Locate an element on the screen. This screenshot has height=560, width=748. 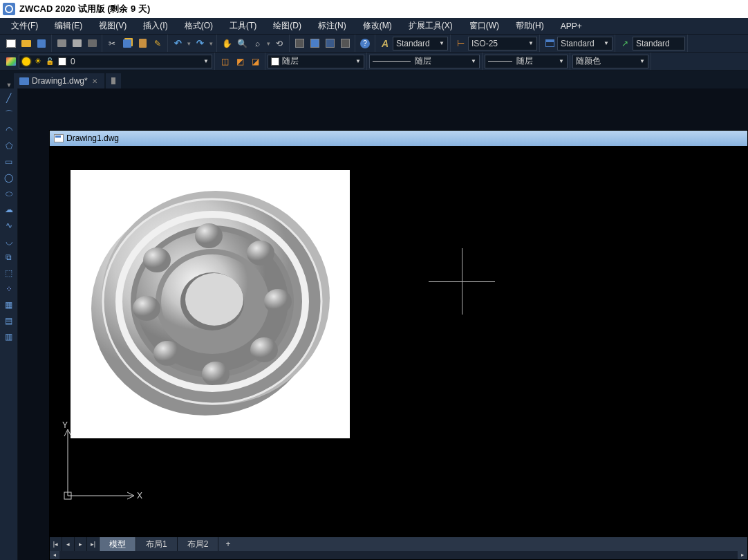
layer-state-button: ◩ is located at coordinates (240, 62).